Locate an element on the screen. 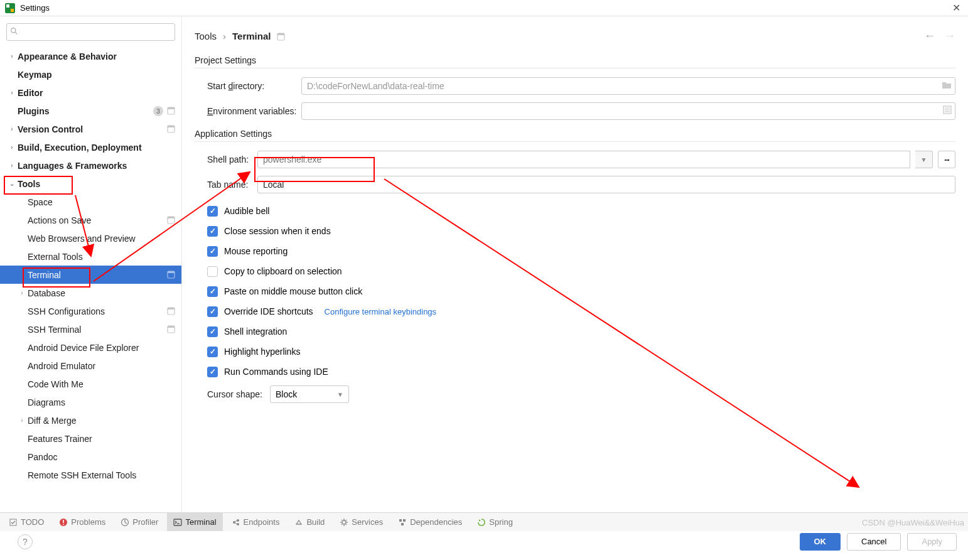  status-item-build: Build is located at coordinates (309, 522).